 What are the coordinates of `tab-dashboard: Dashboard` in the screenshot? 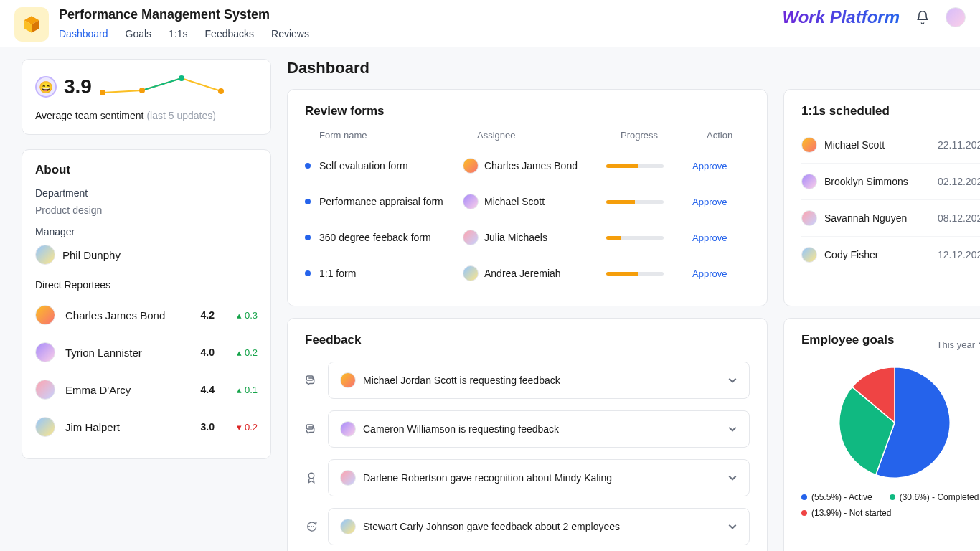 It's located at (83, 37).